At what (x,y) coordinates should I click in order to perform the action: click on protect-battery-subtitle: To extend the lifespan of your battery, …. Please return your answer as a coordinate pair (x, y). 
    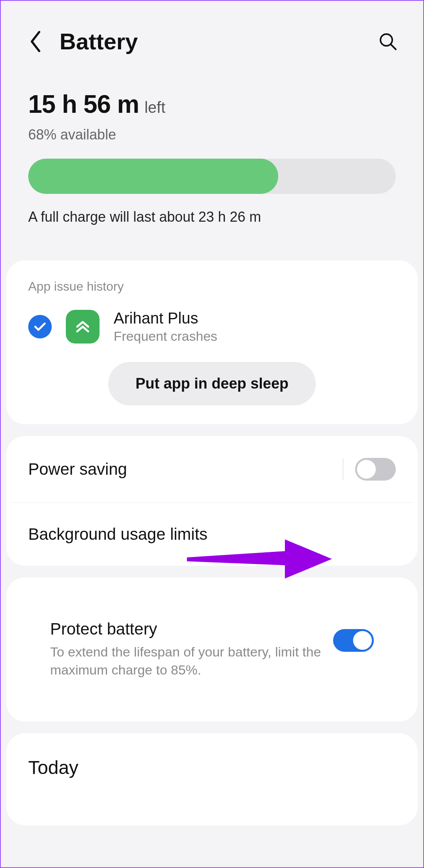
    Looking at the image, I should click on (187, 661).